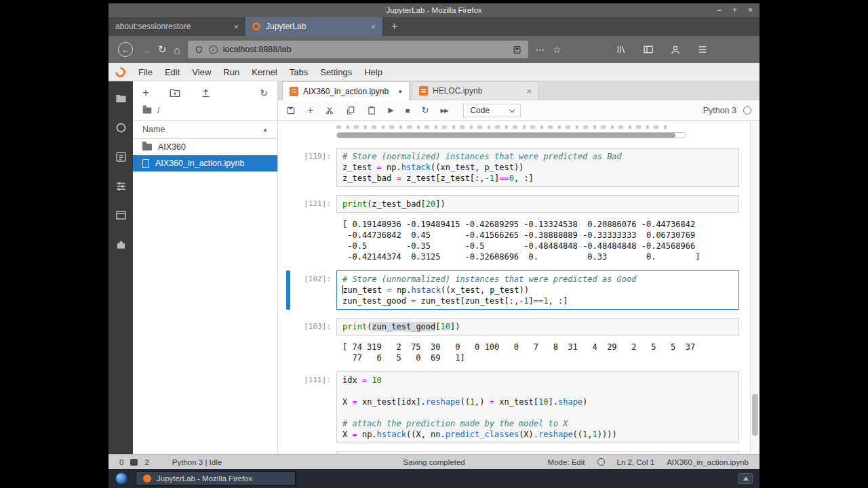 The height and width of the screenshot is (488, 868). Describe the element at coordinates (145, 50) in the screenshot. I see `forward-button: →` at that location.